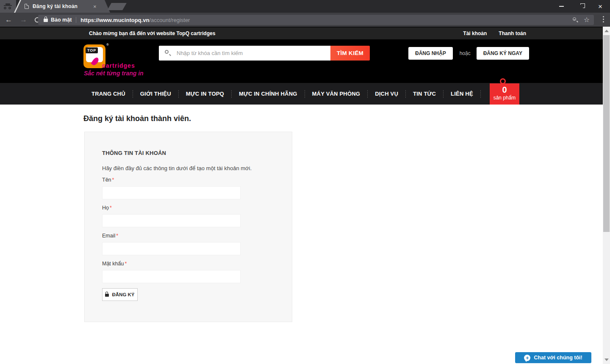 This screenshot has height=364, width=610. I want to click on browser-toolbar: ← → Bảo mật https://www.mucintopq.vn/acc…, so click(305, 19).